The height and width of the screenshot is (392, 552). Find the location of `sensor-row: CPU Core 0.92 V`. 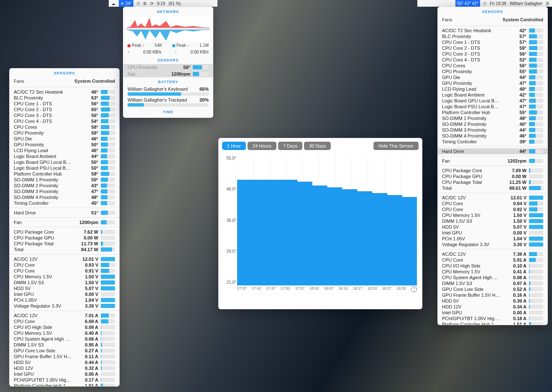

sensor-row: CPU Core 0.92 V is located at coordinates (493, 209).